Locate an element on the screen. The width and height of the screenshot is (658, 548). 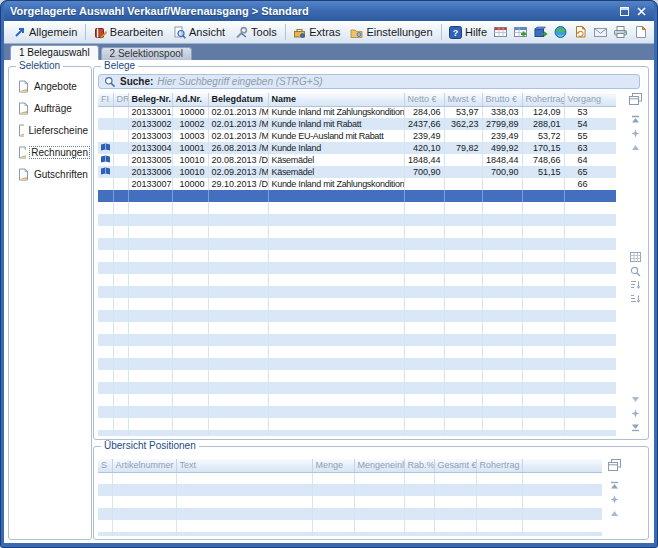
col-ad-nr: Ad.Nr. is located at coordinates (190, 100).